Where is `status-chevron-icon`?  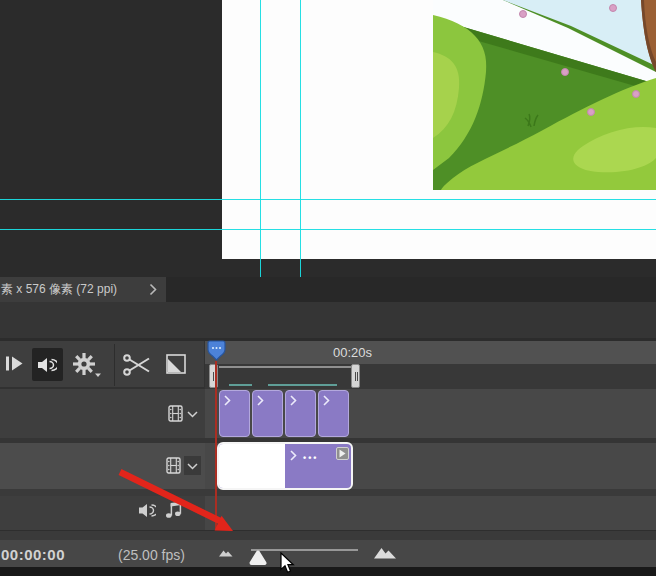 status-chevron-icon is located at coordinates (154, 290).